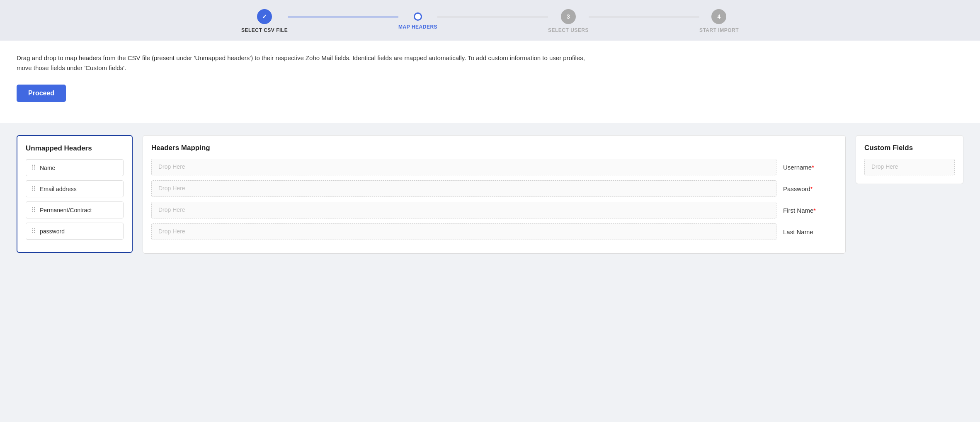 The image size is (980, 422). Describe the element at coordinates (719, 30) in the screenshot. I see `step-4-label: START IMPORT` at that location.